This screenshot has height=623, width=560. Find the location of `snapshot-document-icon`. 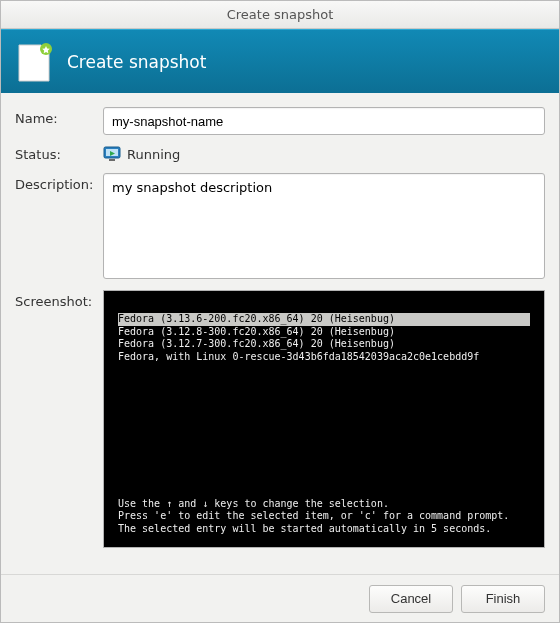

snapshot-document-icon is located at coordinates (35, 62).